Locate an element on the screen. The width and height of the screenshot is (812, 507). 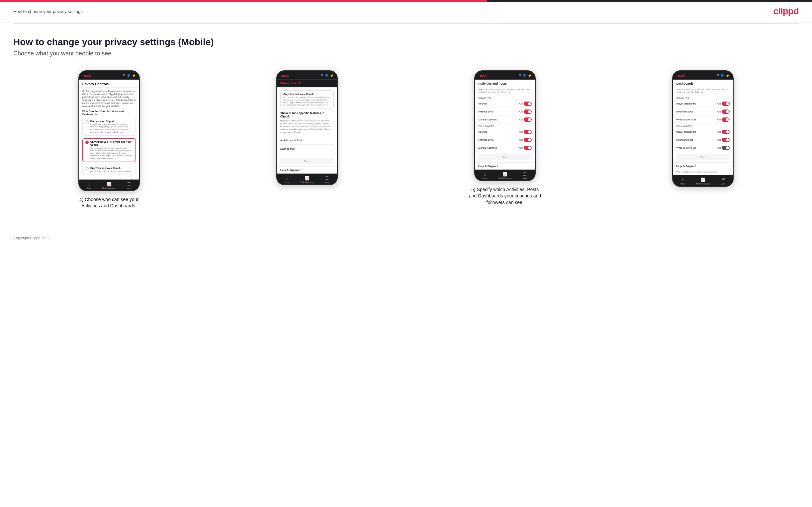
menu-bars-icon-3: ☰ is located at coordinates (525, 174).